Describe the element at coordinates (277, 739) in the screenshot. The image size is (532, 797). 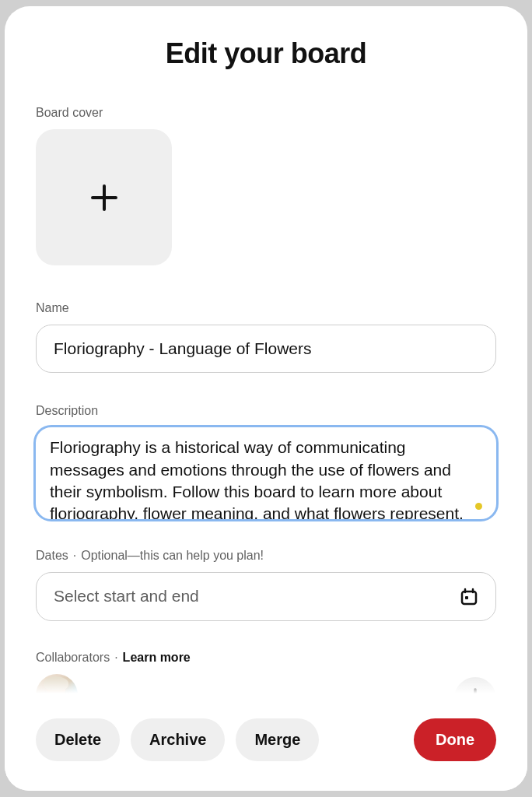
I see `merge-button: Merge` at that location.